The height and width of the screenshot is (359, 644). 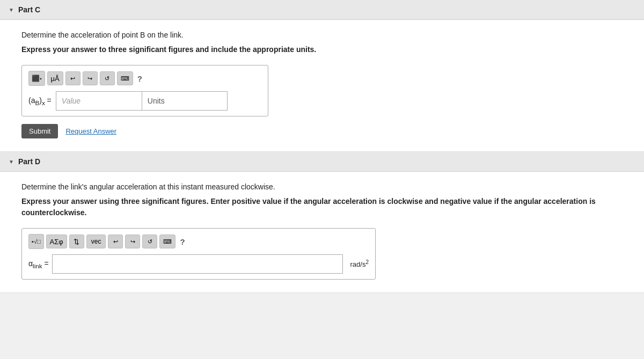 What do you see at coordinates (39, 264) in the screenshot?
I see `part-d-omega-label: αlink =` at bounding box center [39, 264].